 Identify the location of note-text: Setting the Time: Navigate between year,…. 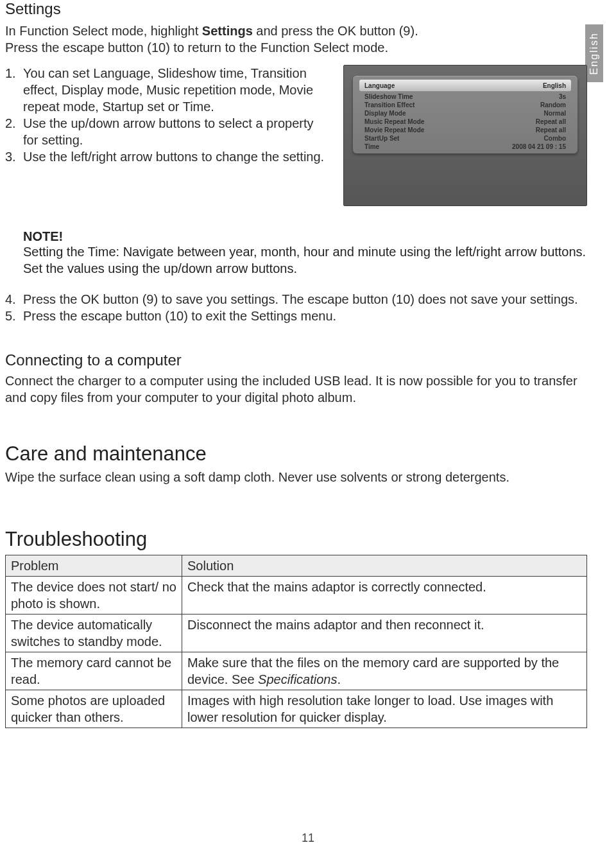
(305, 261).